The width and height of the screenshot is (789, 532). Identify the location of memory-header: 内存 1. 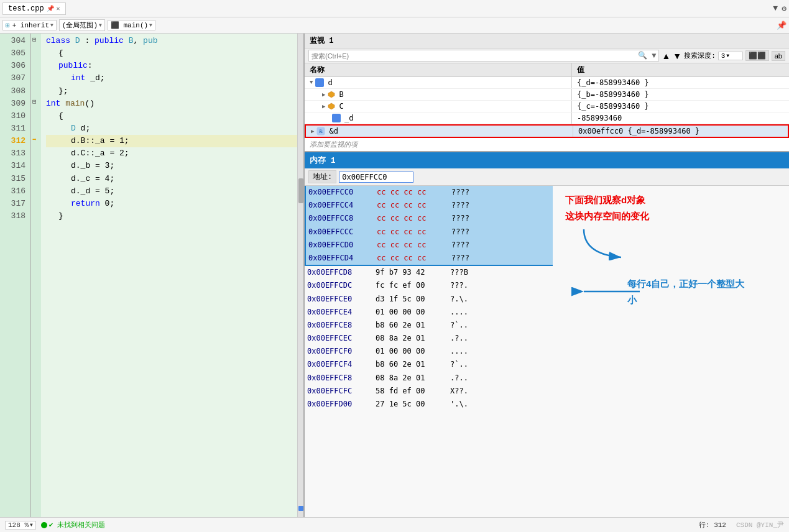
(547, 160).